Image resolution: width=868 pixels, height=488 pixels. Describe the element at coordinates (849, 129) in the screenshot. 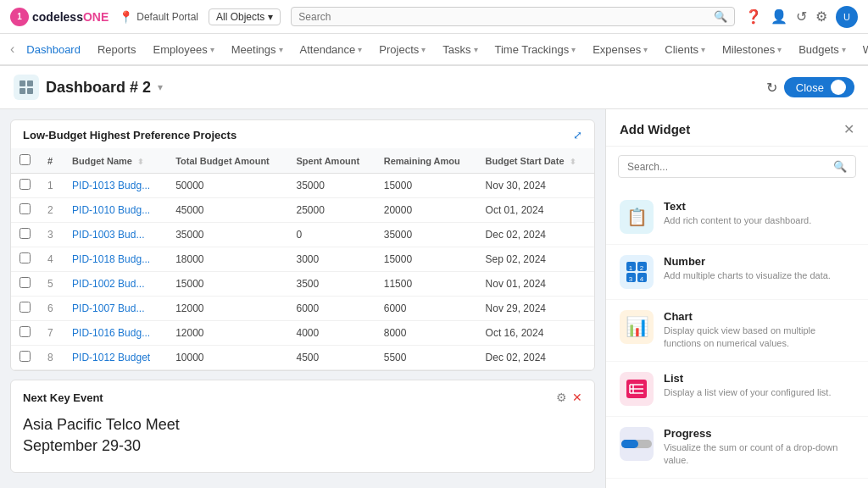

I see `add-widget-close-button: ✕` at that location.